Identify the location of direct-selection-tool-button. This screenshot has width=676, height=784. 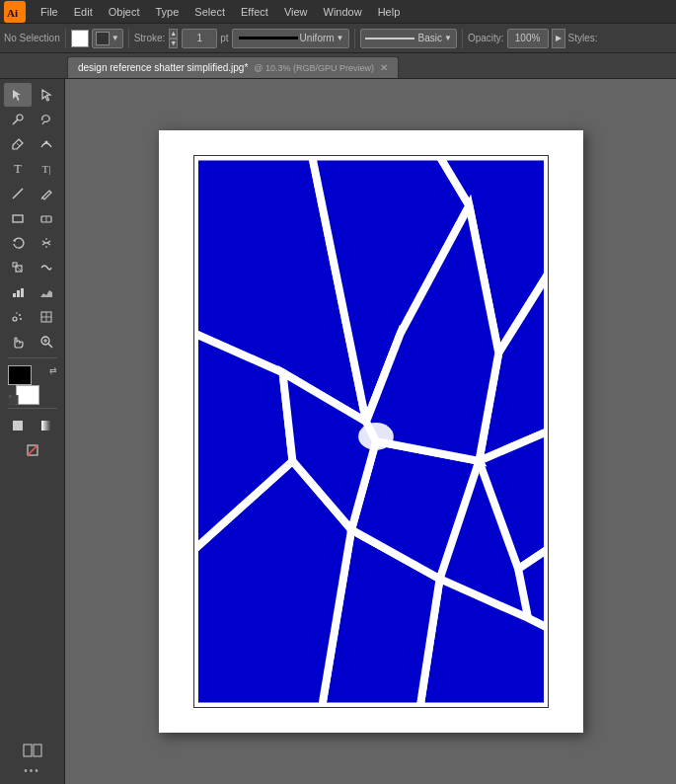
(46, 95).